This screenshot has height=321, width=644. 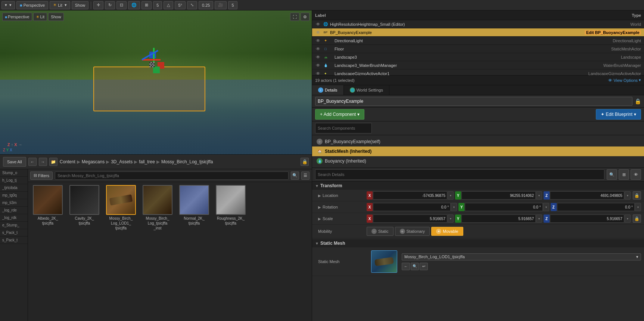 I want to click on camera-icon-btn: 🎥, so click(x=221, y=5).